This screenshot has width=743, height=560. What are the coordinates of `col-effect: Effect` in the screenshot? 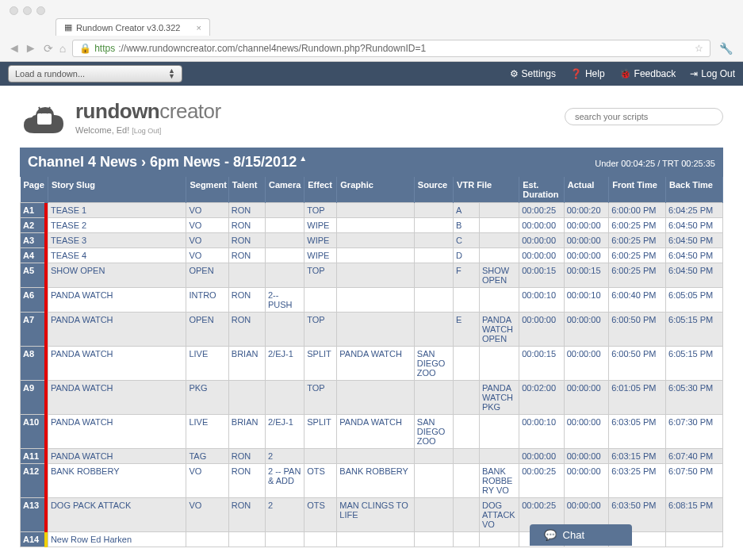 It's located at (320, 190).